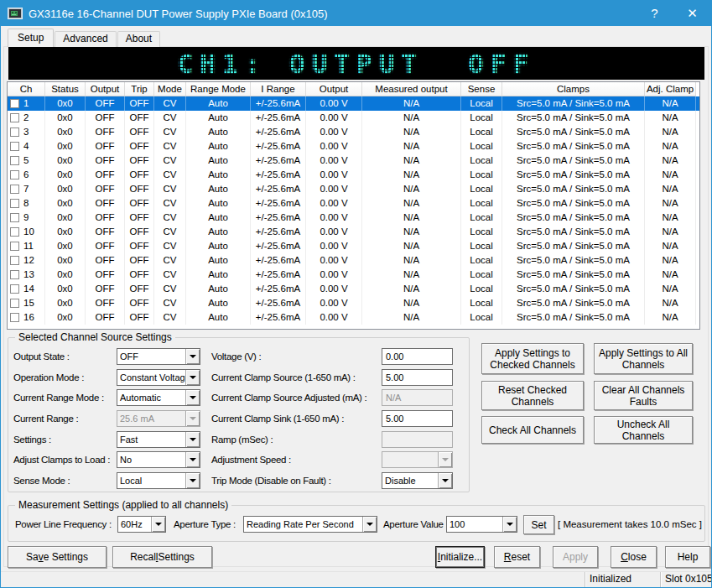 This screenshot has height=588, width=712. Describe the element at coordinates (159, 440) in the screenshot. I see `settings-select: Fast` at that location.